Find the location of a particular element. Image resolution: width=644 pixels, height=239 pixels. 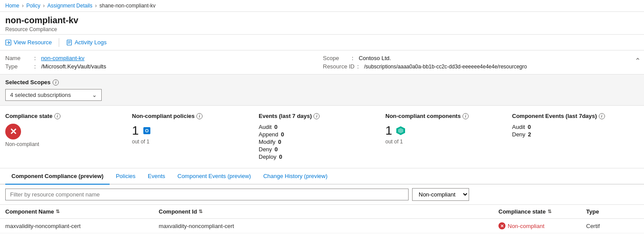

compliance-state-info-icon: i is located at coordinates (57, 116).